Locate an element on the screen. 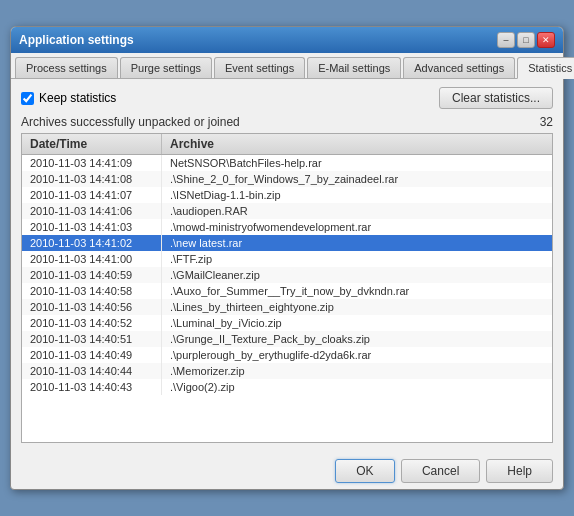 Image resolution: width=574 pixels, height=516 pixels. table-header: Date/TimeArchive is located at coordinates (287, 144).